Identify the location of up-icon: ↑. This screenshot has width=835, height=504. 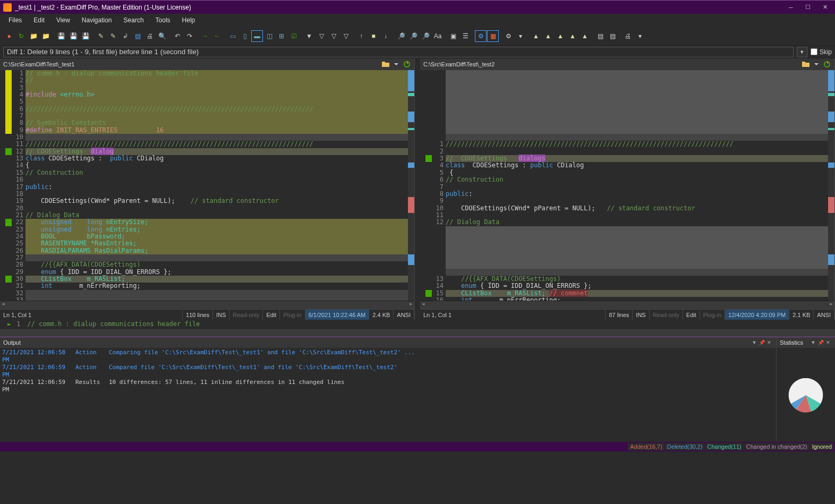
(361, 36).